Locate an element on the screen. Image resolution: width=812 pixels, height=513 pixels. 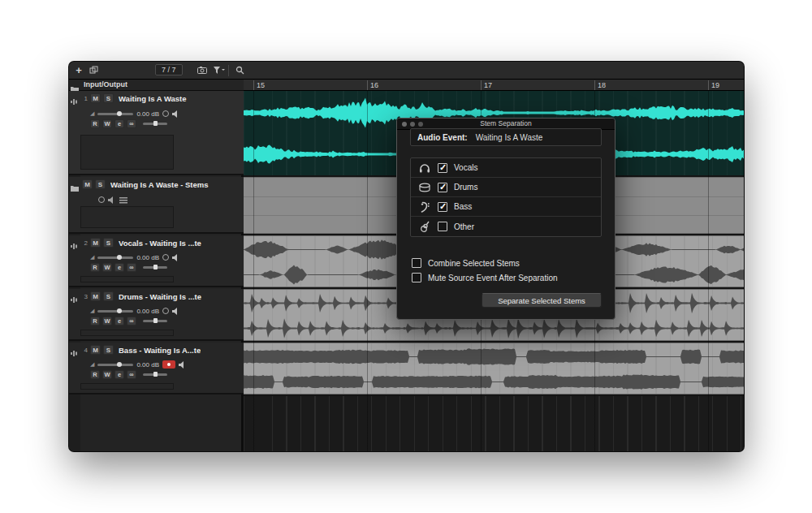
bass-checkbox is located at coordinates (443, 207).